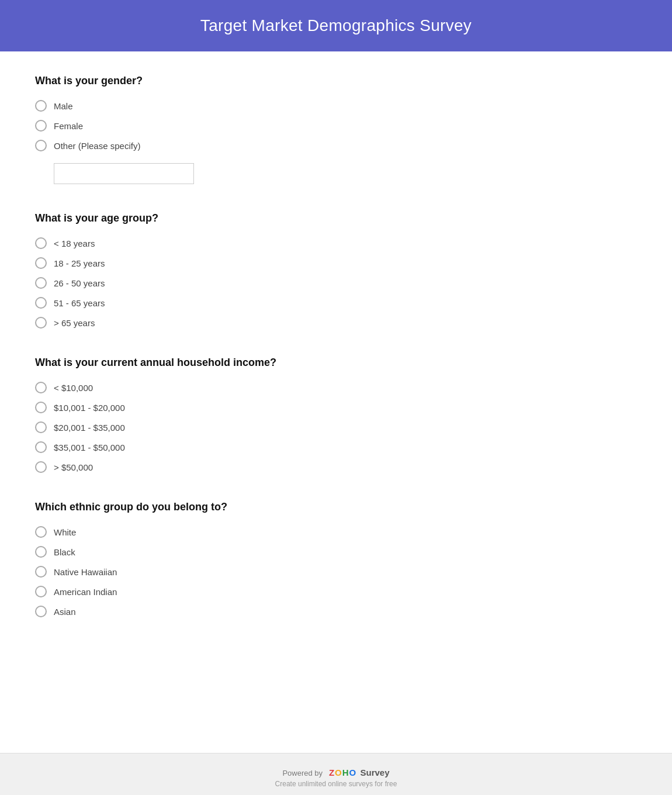  Describe the element at coordinates (85, 572) in the screenshot. I see `ethnicity-label-native-hawaiian: Native Hawaiian` at that location.